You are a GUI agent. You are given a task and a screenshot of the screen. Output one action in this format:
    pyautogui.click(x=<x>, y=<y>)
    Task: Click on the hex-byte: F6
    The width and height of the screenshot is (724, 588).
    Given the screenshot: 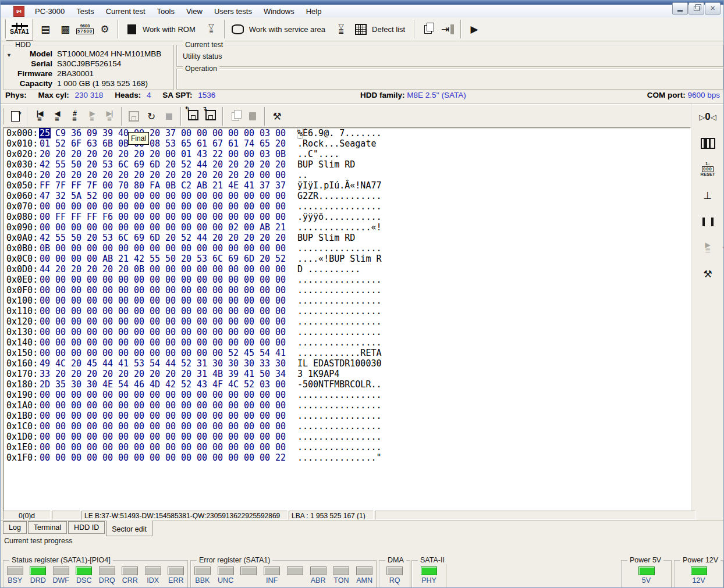 What is the action you would take?
    pyautogui.click(x=109, y=217)
    